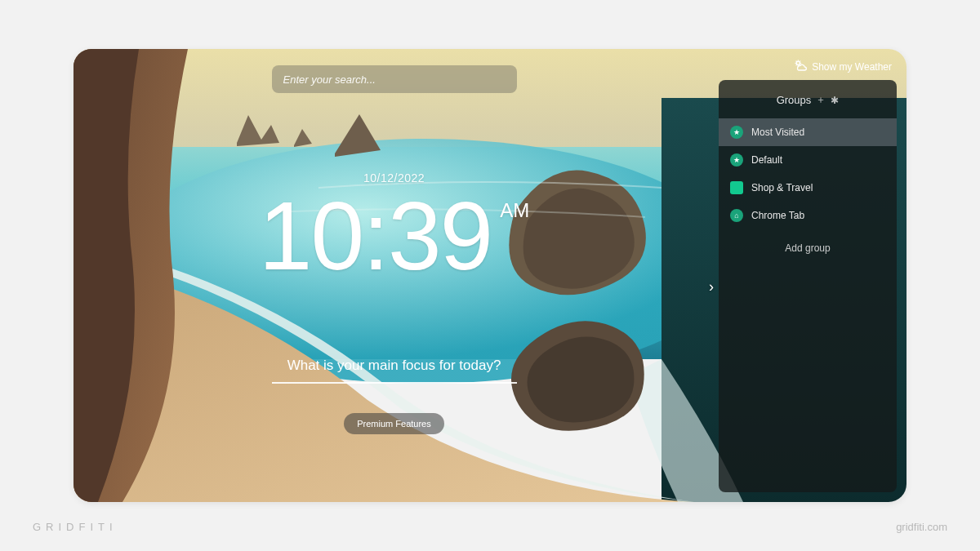 The image size is (980, 551). What do you see at coordinates (821, 100) in the screenshot?
I see `add-icon: ＋` at bounding box center [821, 100].